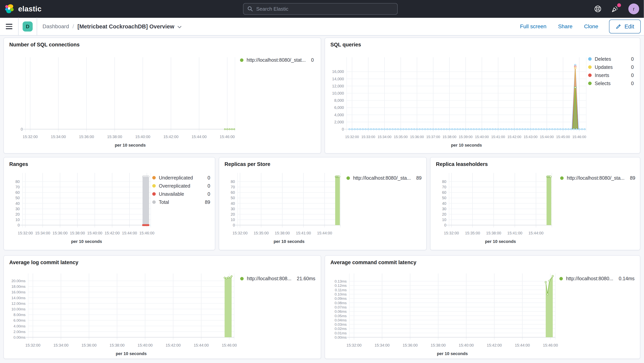  What do you see at coordinates (615, 9) in the screenshot?
I see `whats-new-button` at bounding box center [615, 9].